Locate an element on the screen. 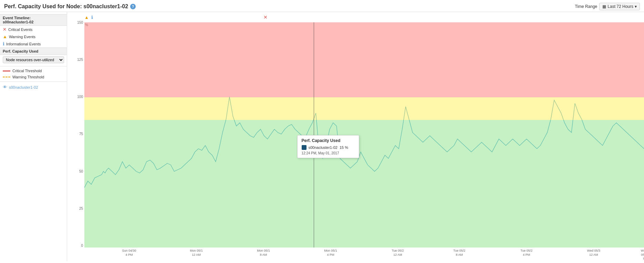 This screenshot has width=644, height=263. y-label-150: 150 is located at coordinates (80, 23).